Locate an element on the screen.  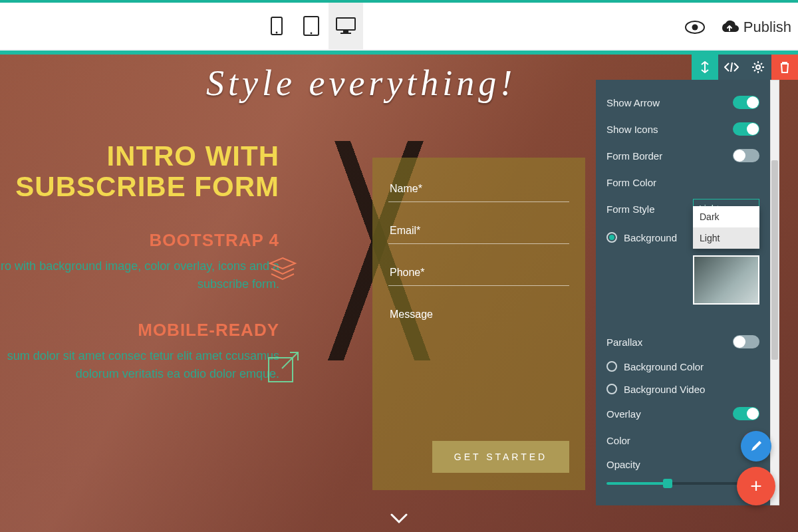
device-switcher is located at coordinates (311, 26).